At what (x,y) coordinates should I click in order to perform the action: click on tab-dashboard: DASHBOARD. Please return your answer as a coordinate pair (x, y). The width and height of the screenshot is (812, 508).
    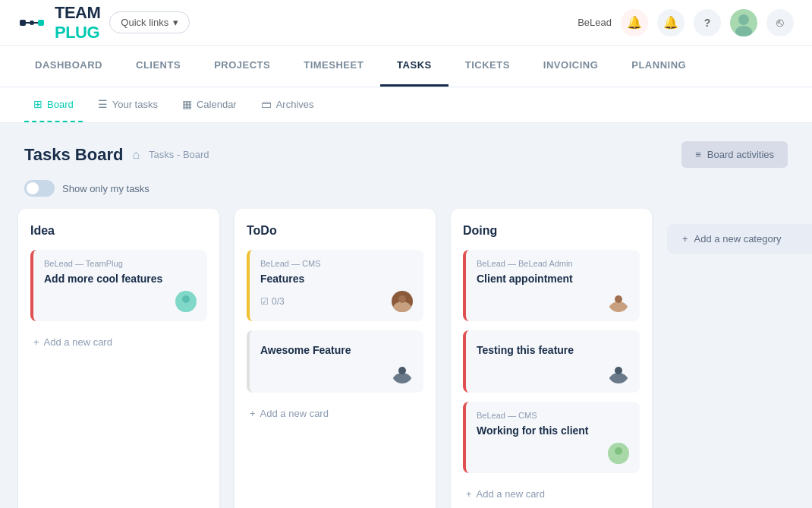
    Looking at the image, I should click on (68, 66).